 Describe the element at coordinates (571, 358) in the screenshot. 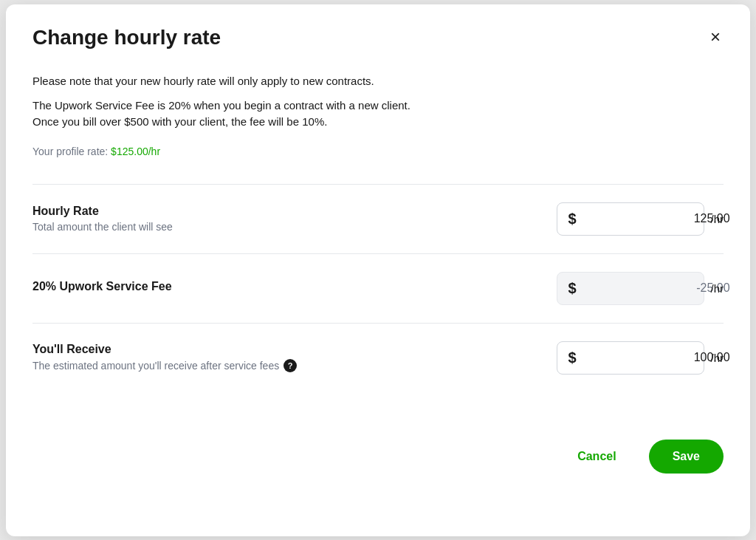

I see `dollar-sign-3: $` at that location.